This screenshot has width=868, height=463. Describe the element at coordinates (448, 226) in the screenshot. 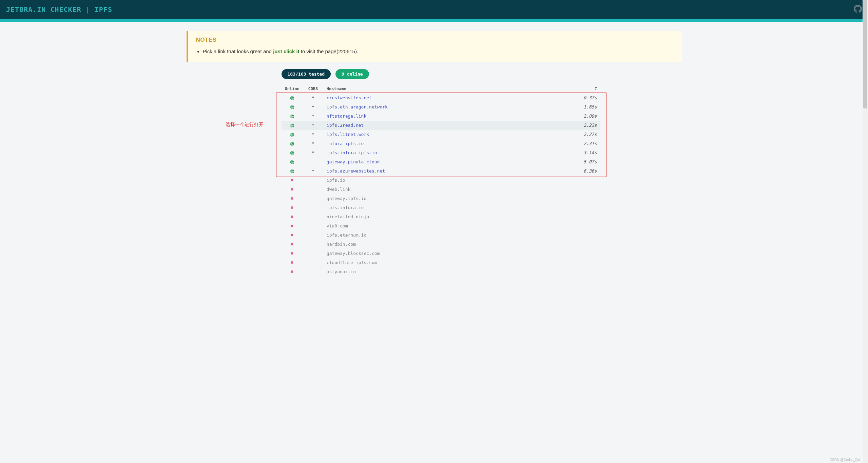

I see `hostname-cell: via0.com` at that location.